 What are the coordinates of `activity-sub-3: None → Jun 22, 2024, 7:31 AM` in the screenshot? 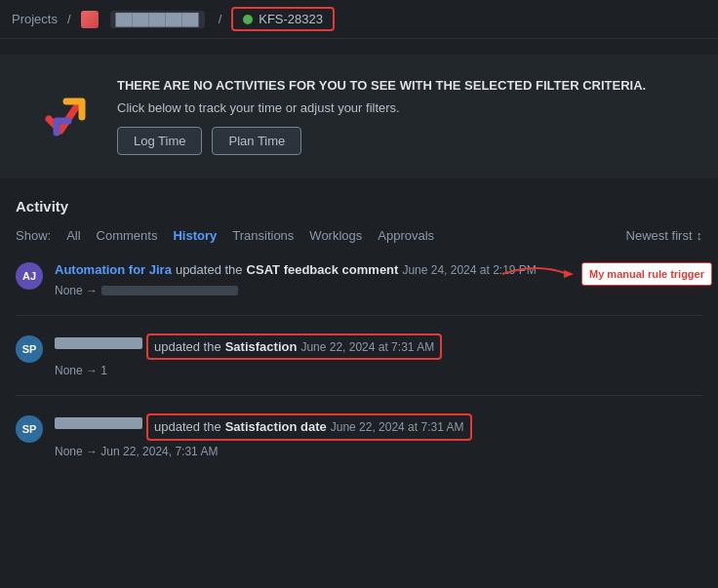 It's located at (379, 451).